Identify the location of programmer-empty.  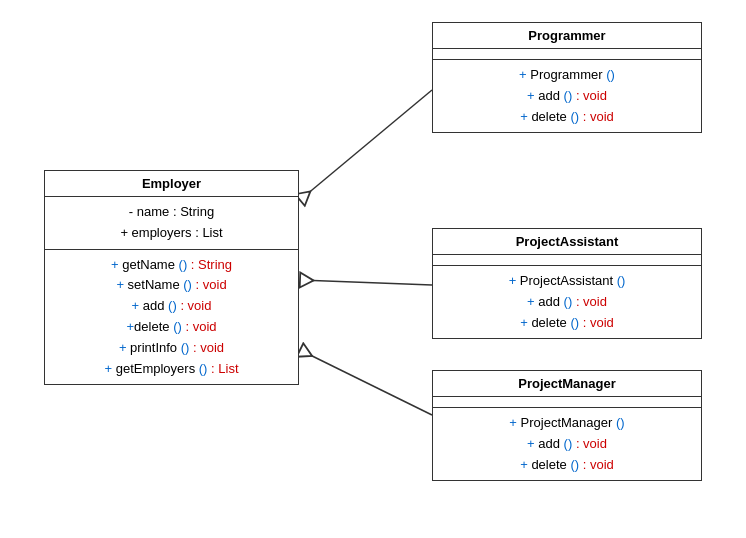
(567, 54).